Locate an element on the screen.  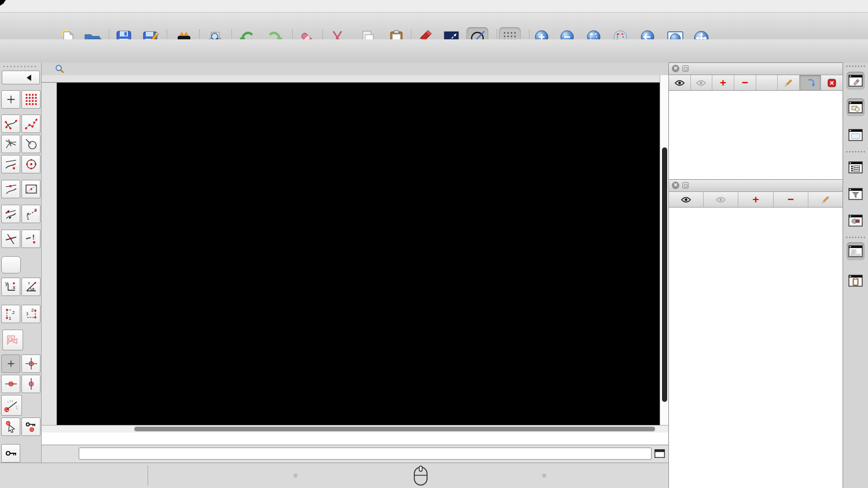
track-vertical-button is located at coordinates (31, 384).